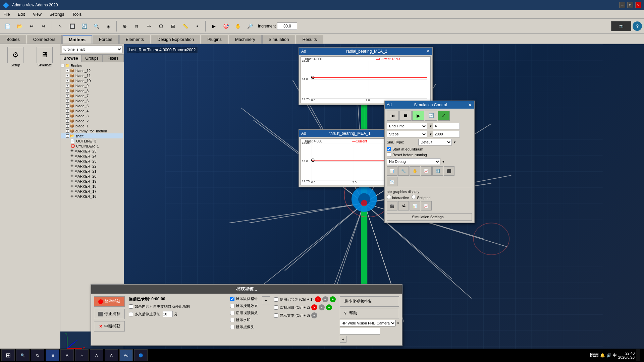 Image resolution: width=644 pixels, height=362 pixels. Describe the element at coordinates (21, 14) in the screenshot. I see `menu-edit: Edit` at that location.